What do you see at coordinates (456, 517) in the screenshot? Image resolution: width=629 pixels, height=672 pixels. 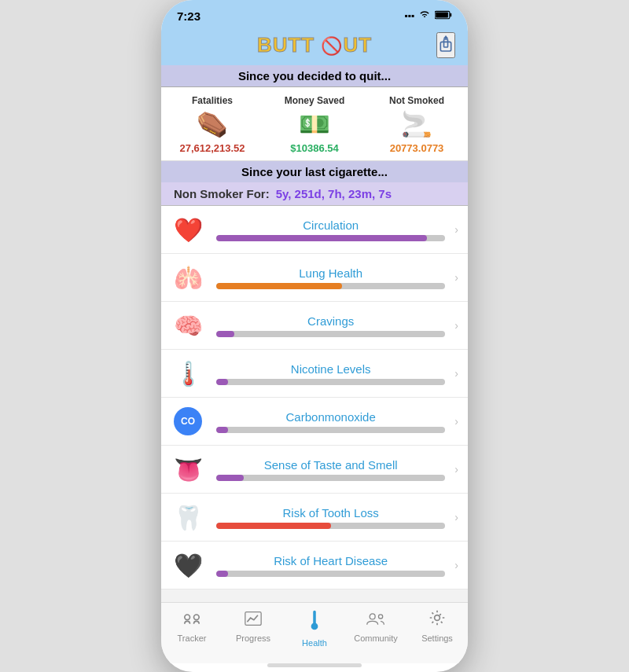 I see `risk-tooth-loss-chevron: ›` at bounding box center [456, 517].